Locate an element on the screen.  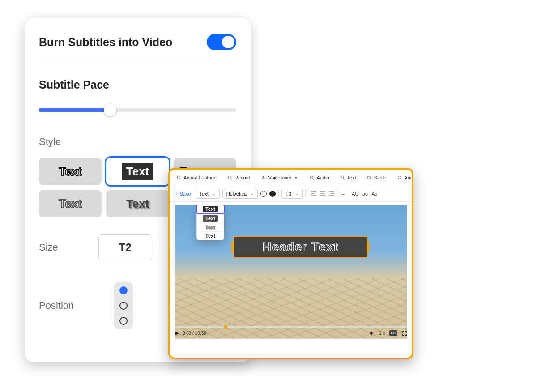
play-icon is located at coordinates (177, 333).